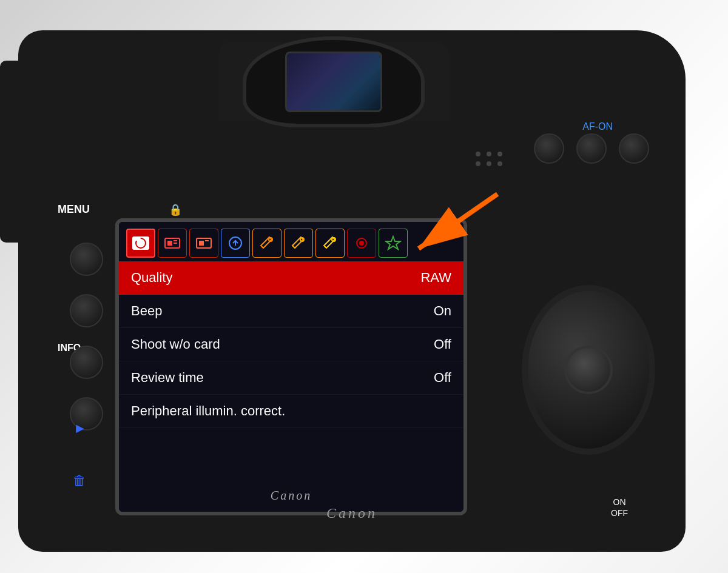 The width and height of the screenshot is (728, 573). Describe the element at coordinates (598, 127) in the screenshot. I see `af-on-label: AF-ON` at that location.